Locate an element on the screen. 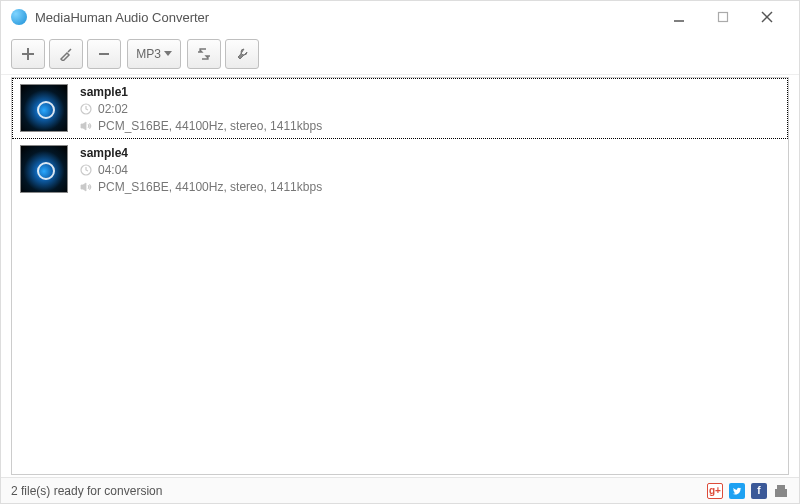  item-meta: sample404:04PCM_S16BE, 44100Hz, stereo, … is located at coordinates (201, 170).